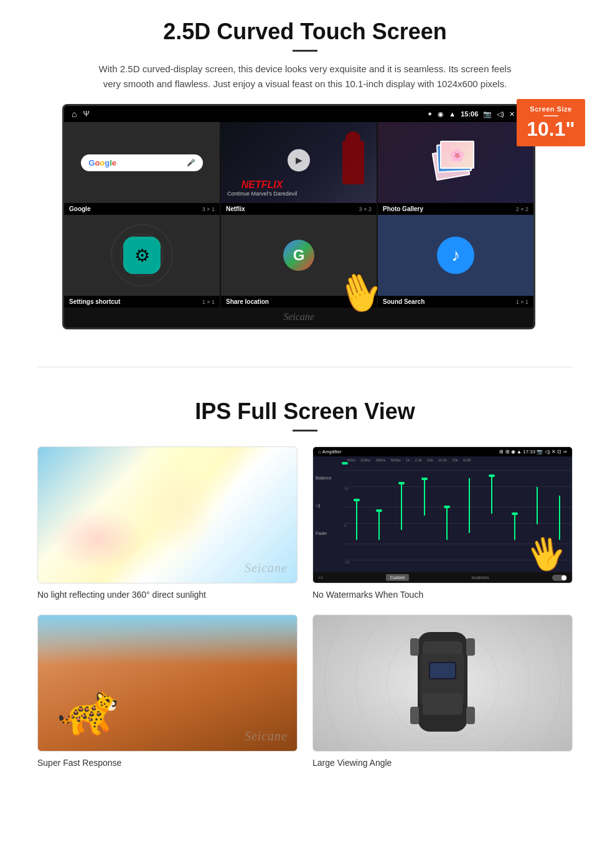  I want to click on status-left: ⌂ Ψ, so click(81, 114).